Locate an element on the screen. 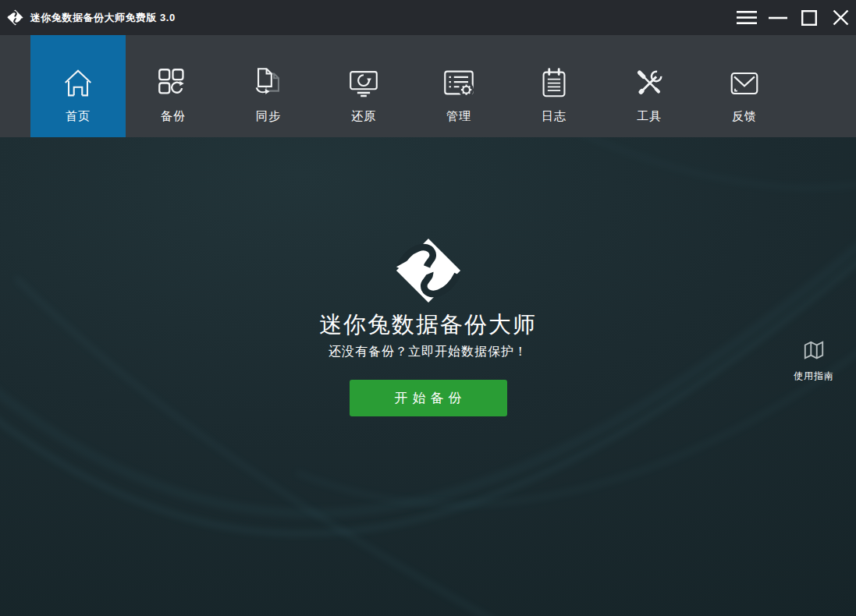 This screenshot has height=616, width=856. close-button is located at coordinates (840, 17).